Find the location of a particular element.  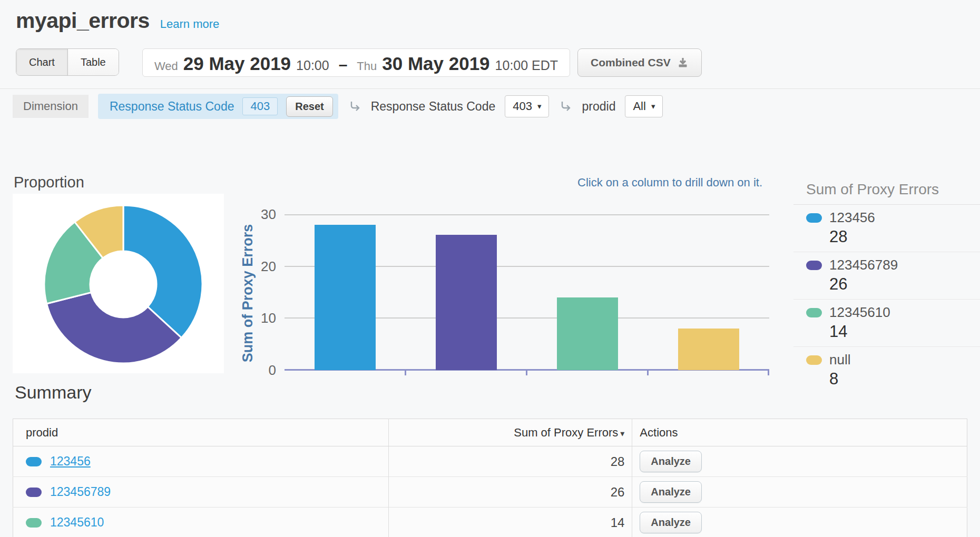

combined-csv-label: Combined CSV is located at coordinates (631, 63).